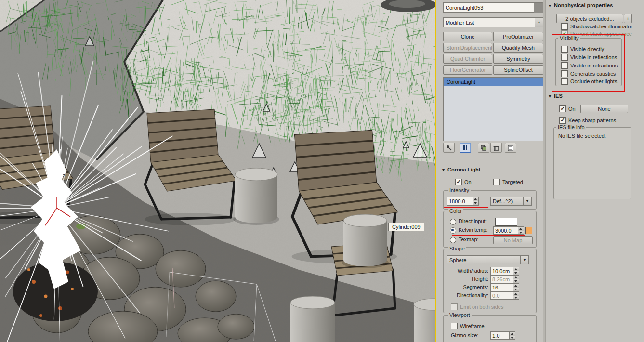 This screenshot has width=644, height=342. I want to click on segments-spinner: 16, so click(505, 287).